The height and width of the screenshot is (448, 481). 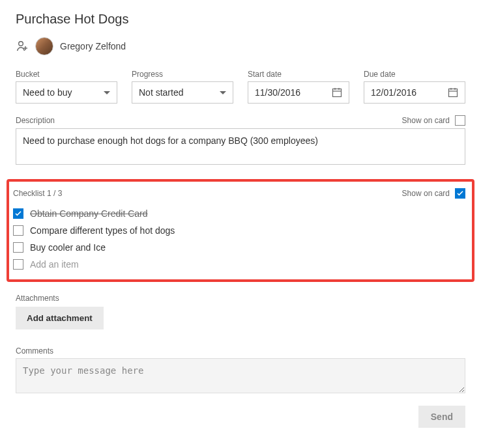 What do you see at coordinates (182, 74) in the screenshot?
I see `progress-label: Progress` at bounding box center [182, 74].